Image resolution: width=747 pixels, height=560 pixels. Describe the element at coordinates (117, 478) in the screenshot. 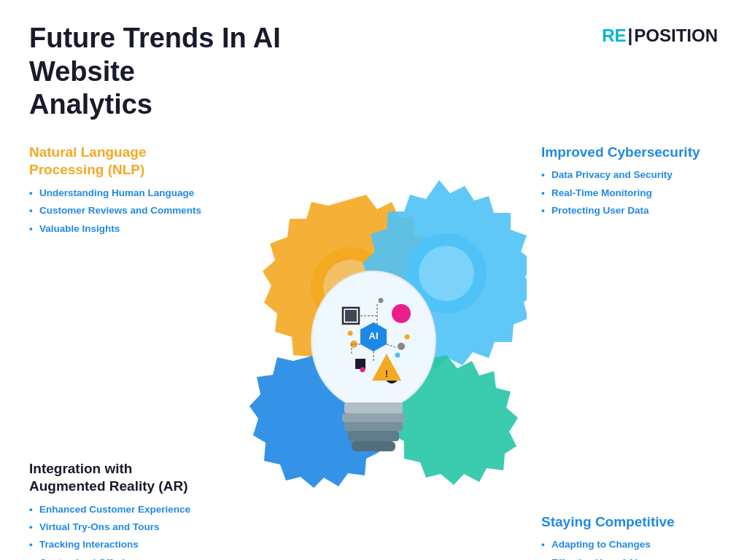

I see `ar-title: Integration with Augmented Reality (AR)` at that location.